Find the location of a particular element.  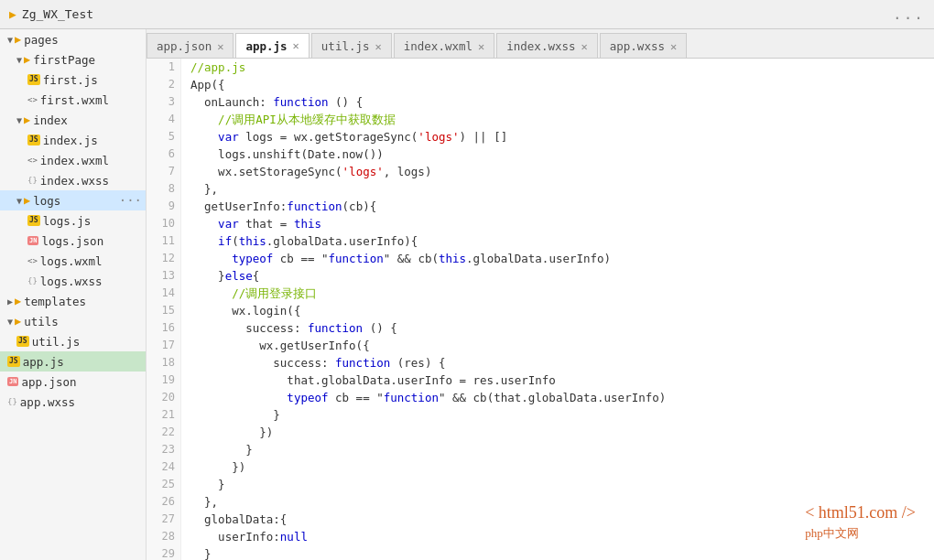

title-bar: ▶ Zg_WX_Test ... is located at coordinates (467, 15).